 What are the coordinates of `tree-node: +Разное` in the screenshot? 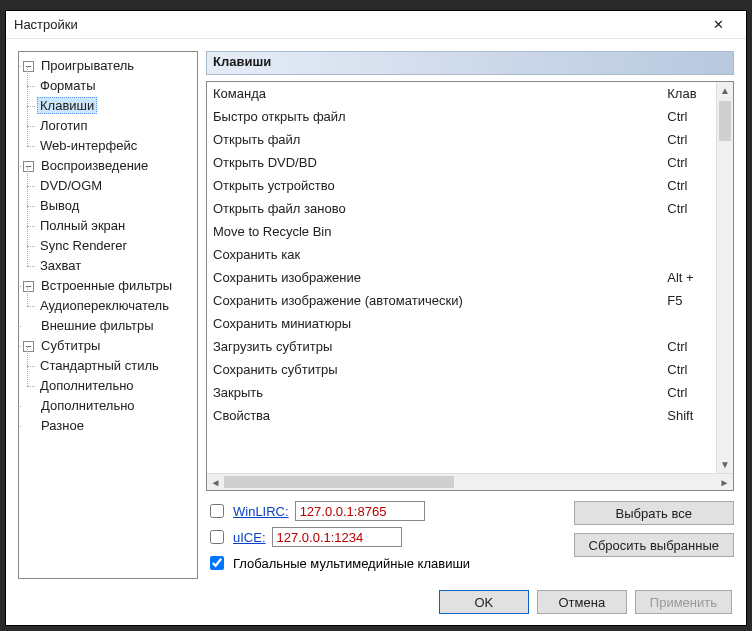 It's located at (109, 426).